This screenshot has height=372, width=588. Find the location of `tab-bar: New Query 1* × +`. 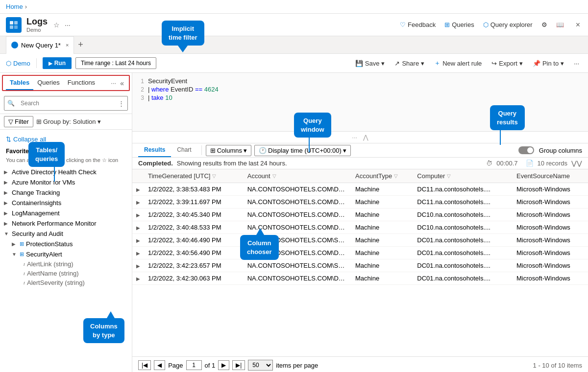

tab-bar: New Query 1* × + is located at coordinates (294, 45).